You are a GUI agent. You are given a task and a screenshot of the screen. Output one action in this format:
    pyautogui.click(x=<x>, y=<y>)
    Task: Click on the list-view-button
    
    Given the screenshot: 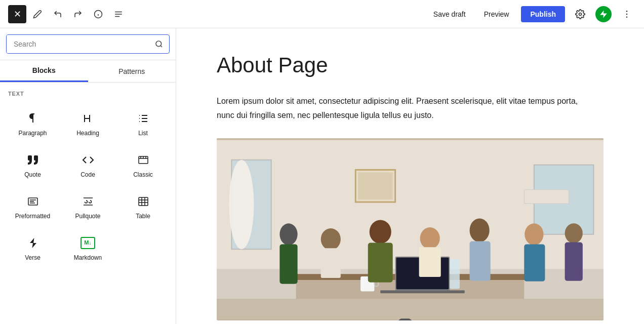 What is the action you would take?
    pyautogui.click(x=118, y=14)
    